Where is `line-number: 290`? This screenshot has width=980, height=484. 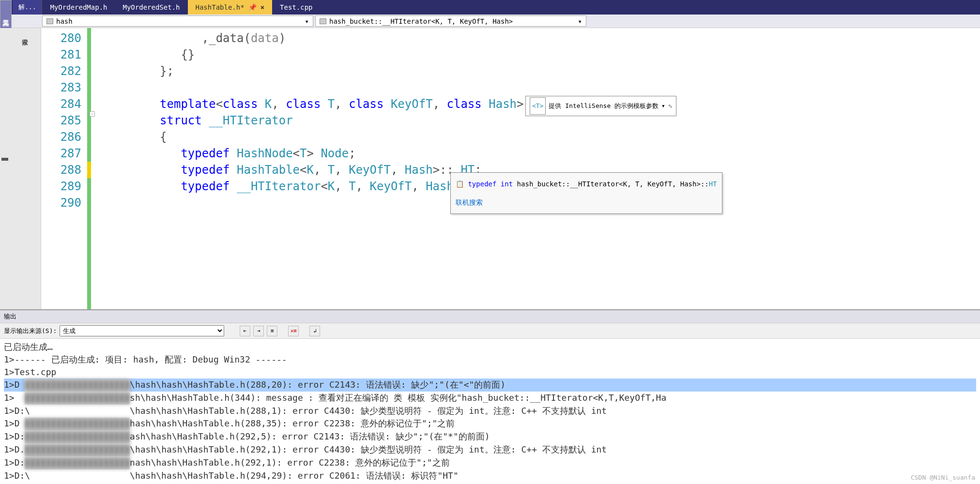
line-number: 290 is located at coordinates (61, 203).